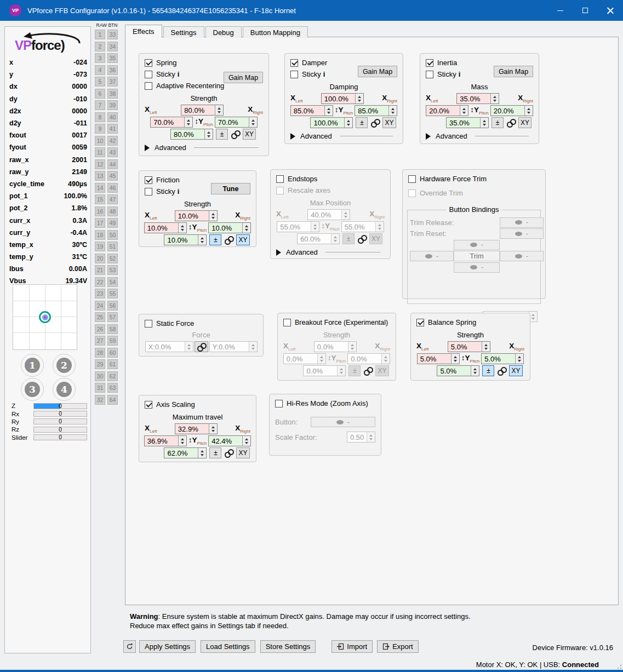 This screenshot has height=672, width=623. I want to click on damper-sticky-checkbox, so click(294, 74).